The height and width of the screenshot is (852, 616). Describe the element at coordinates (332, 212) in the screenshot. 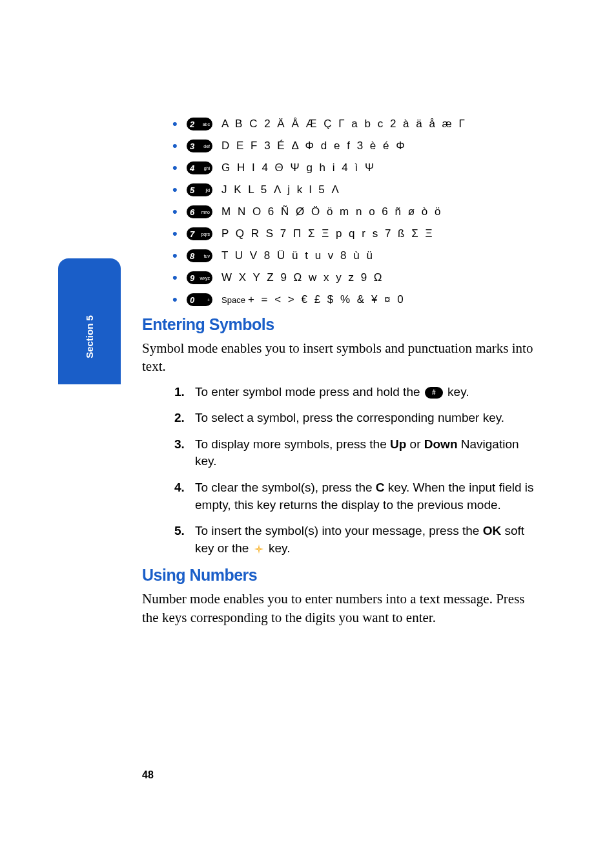

I see `key-6-chars: M N O 6 Ñ Ø Ö ö m n o 6 ñ ø ò ö` at that location.